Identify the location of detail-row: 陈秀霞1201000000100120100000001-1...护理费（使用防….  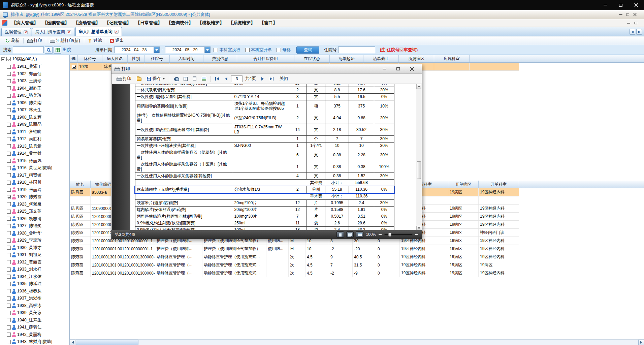
(294, 249).